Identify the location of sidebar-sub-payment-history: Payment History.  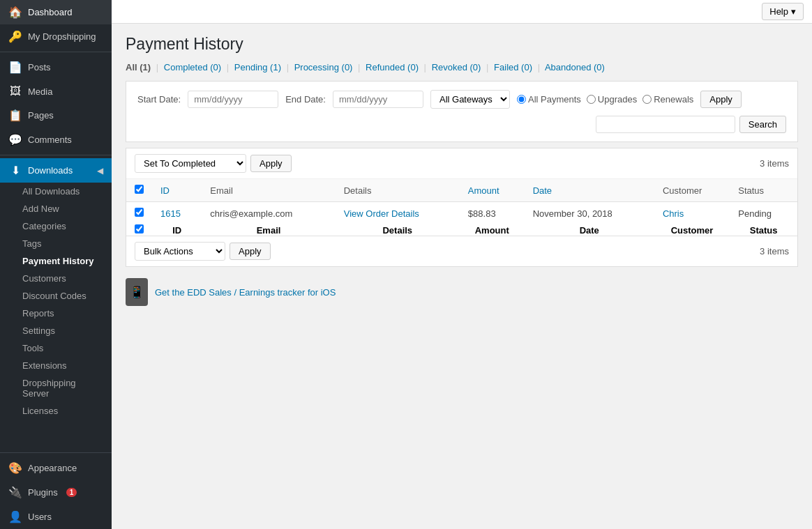
(56, 261).